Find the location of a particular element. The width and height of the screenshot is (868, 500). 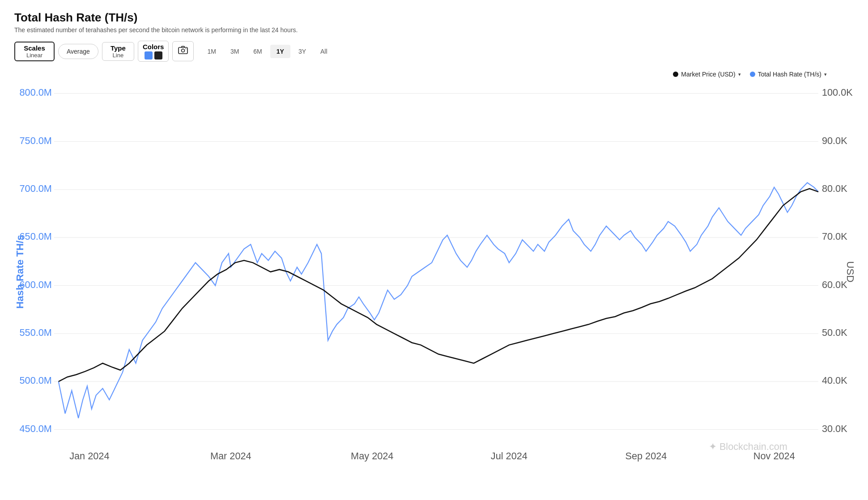

svg-text: 550.0M is located at coordinates (36, 333).